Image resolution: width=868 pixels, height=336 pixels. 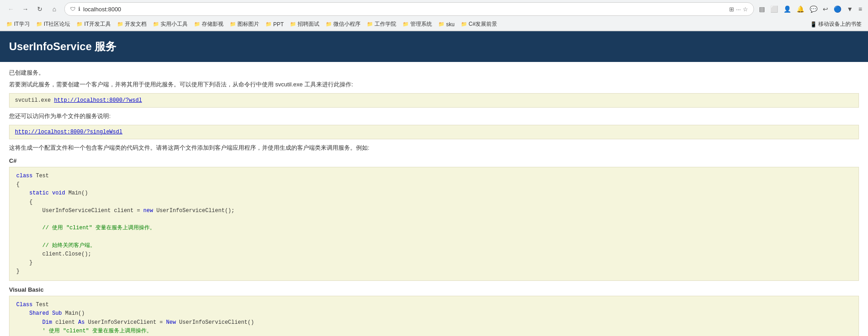 I want to click on code-line-brace2: }, so click(x=434, y=271).